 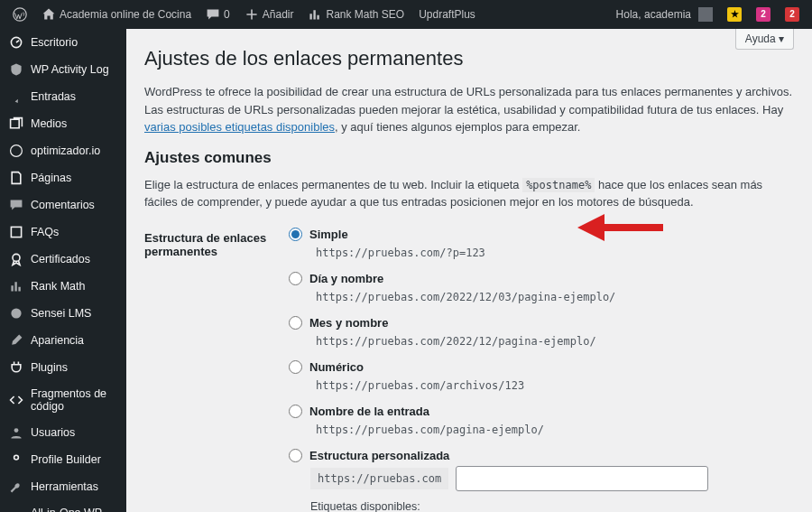 I want to click on sidebar-item-certificados: Certificados, so click(x=63, y=259).